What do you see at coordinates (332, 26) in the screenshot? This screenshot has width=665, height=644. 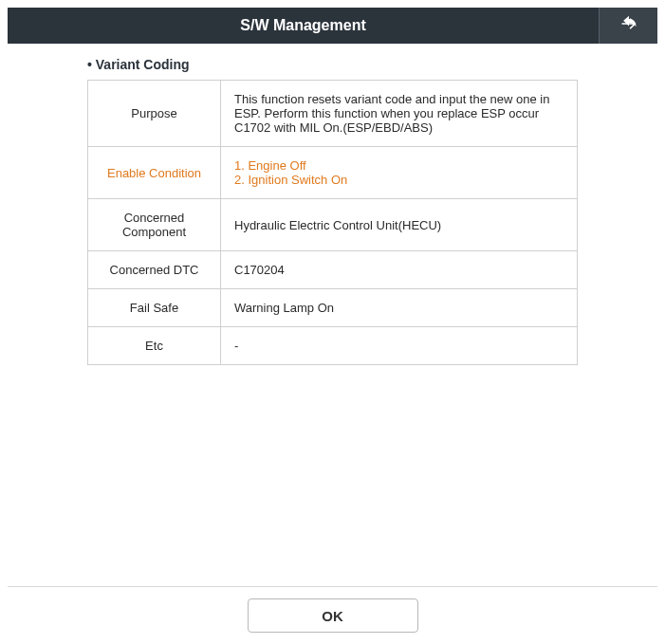 I see `header-bar: S/W Management` at bounding box center [332, 26].